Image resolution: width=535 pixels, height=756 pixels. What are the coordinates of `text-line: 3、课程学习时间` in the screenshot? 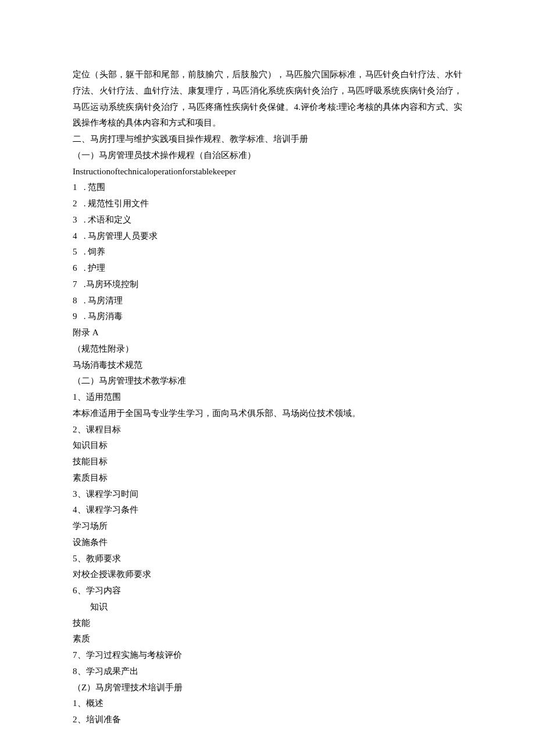 It's located at (268, 495).